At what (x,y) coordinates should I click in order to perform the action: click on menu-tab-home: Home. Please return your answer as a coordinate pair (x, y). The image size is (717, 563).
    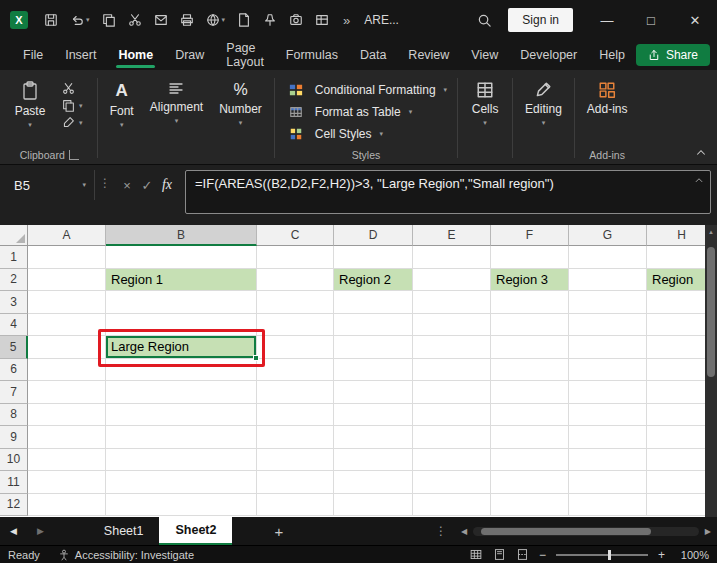
    Looking at the image, I should click on (136, 55).